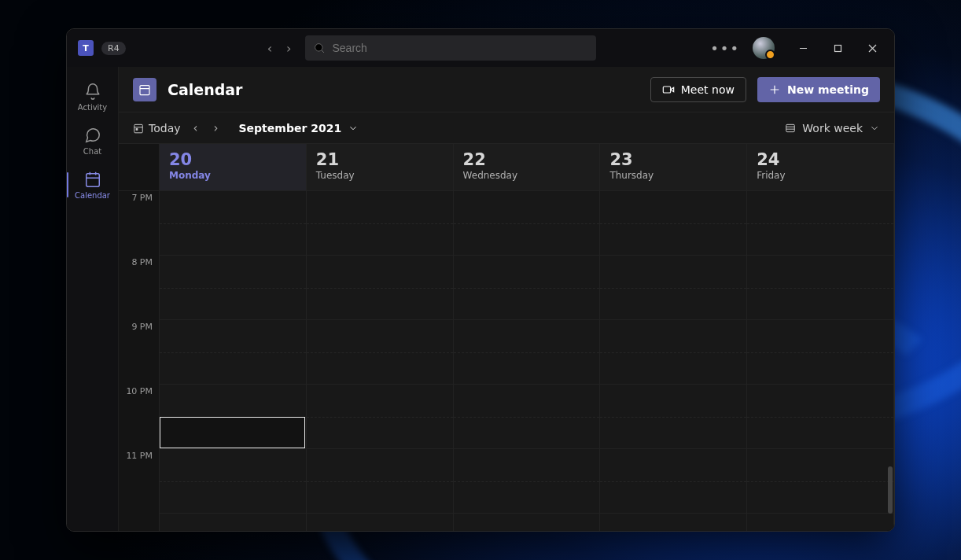  Describe the element at coordinates (93, 141) in the screenshot. I see `rail-item-chat: Chat` at that location.